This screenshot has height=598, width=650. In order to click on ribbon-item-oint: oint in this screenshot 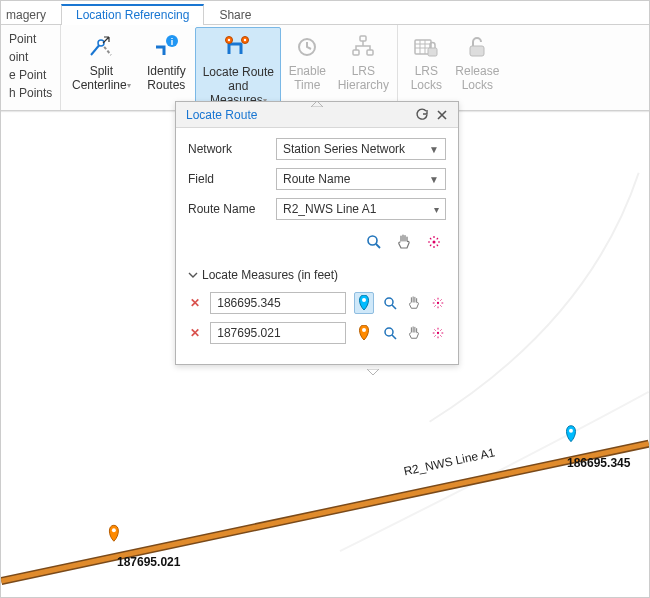, I will do `click(30, 57)`.